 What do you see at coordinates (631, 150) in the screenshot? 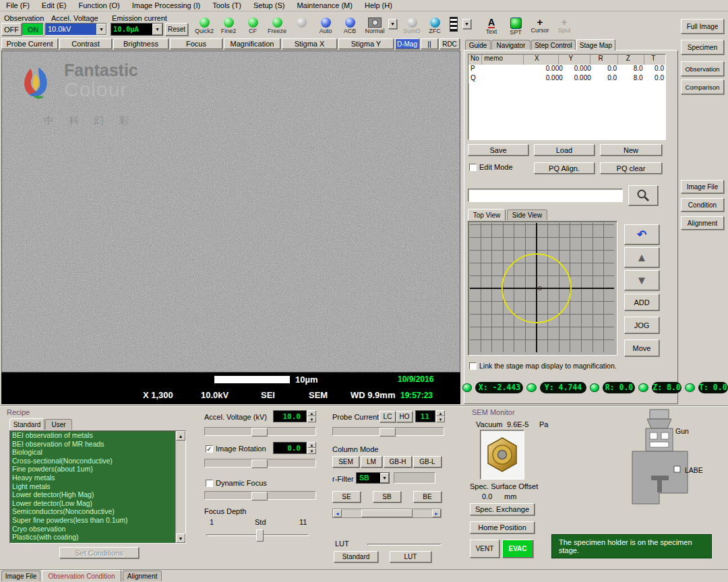
I see `new-button: New` at bounding box center [631, 150].